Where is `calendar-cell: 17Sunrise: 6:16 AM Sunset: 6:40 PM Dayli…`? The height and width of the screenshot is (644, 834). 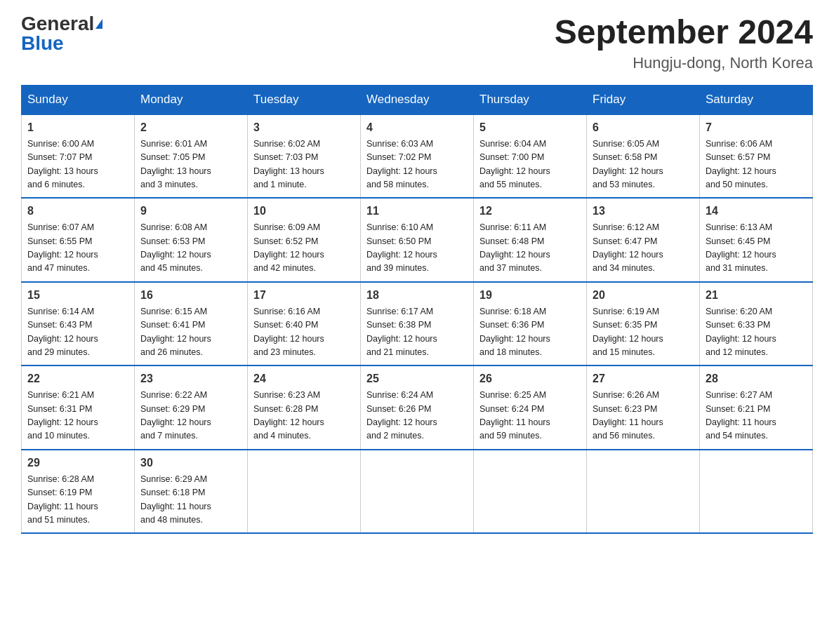 calendar-cell: 17Sunrise: 6:16 AM Sunset: 6:40 PM Dayli… is located at coordinates (305, 324).